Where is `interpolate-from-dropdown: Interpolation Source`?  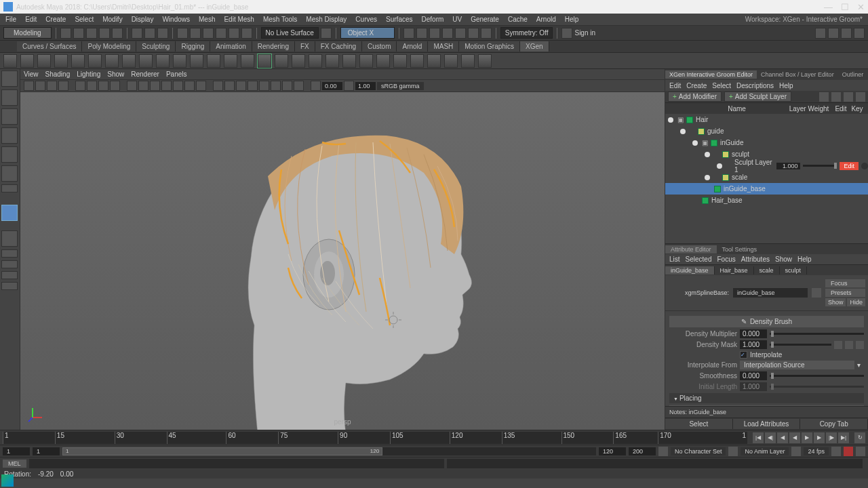
interpolate-from-dropdown: Interpolation Source is located at coordinates (797, 365).